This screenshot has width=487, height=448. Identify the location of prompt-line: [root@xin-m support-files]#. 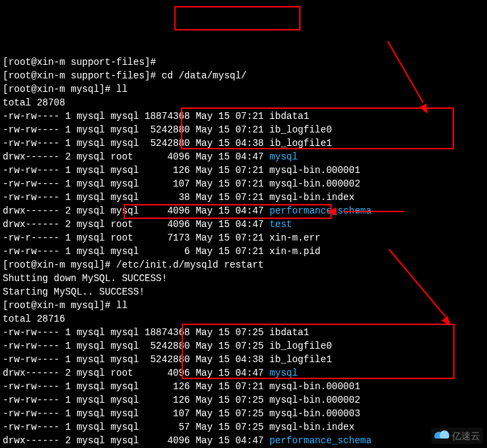
(243, 62).